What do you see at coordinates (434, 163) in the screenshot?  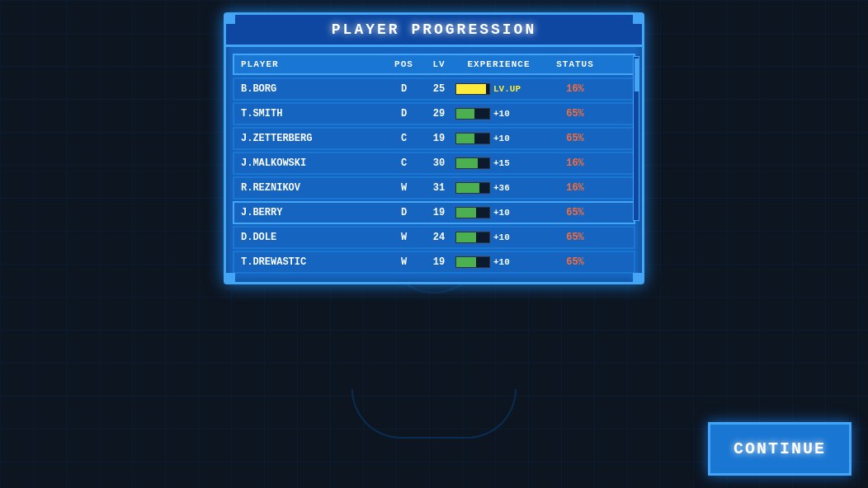 I see `table-row: J.MALKOWSKI C 30 +15 16%` at bounding box center [434, 163].